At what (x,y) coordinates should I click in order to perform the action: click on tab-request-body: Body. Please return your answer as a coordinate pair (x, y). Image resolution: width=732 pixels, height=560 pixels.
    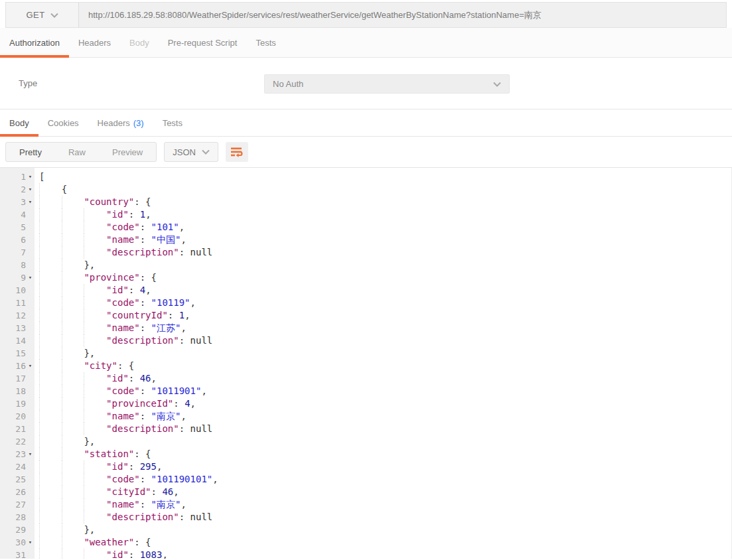
    Looking at the image, I should click on (139, 42).